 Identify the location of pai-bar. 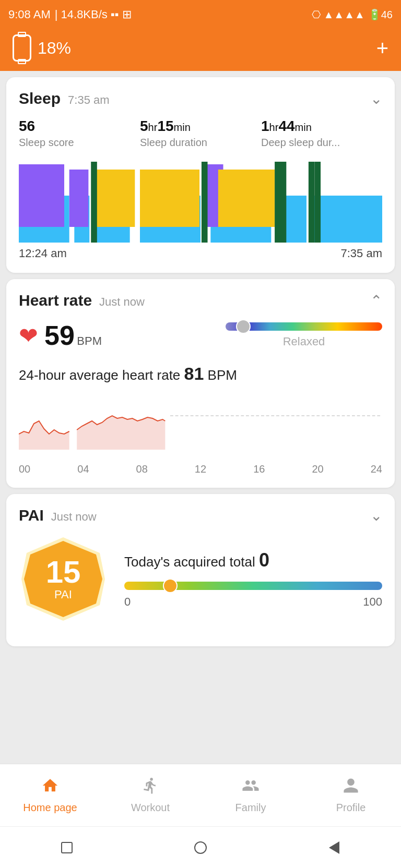
(253, 586).